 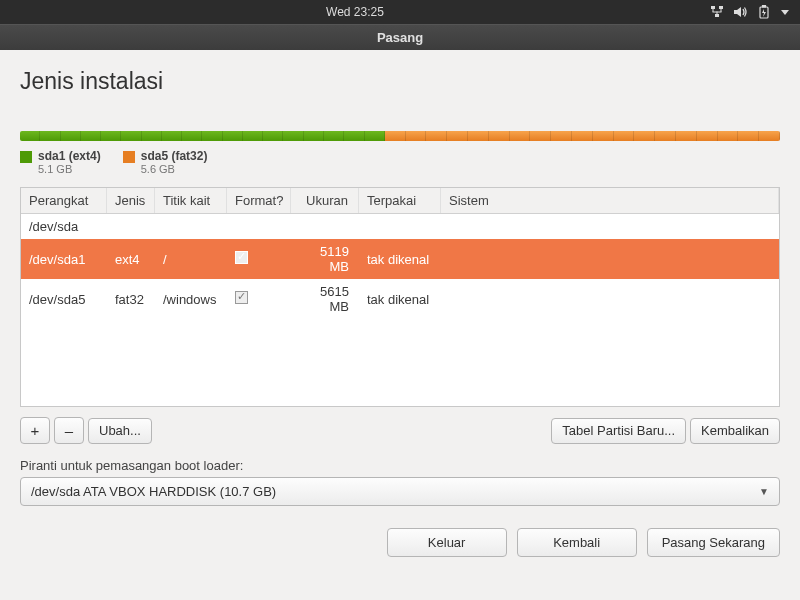 I want to click on network-icon, so click(x=717, y=12).